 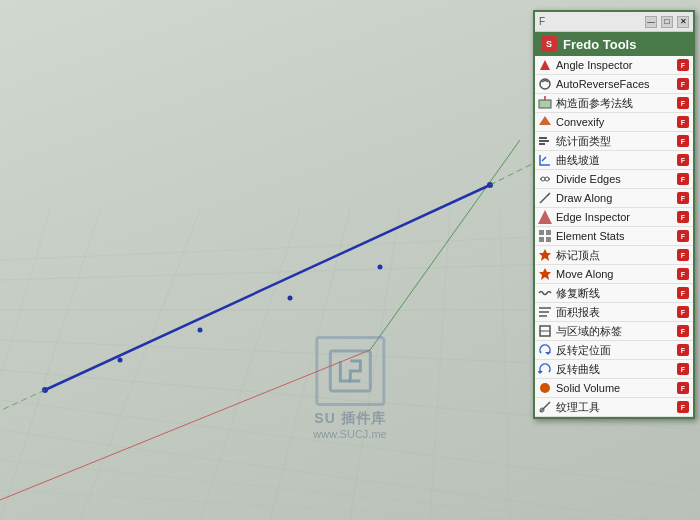 What do you see at coordinates (614, 312) in the screenshot?
I see `menu-item-area-report: 面积报表 F` at bounding box center [614, 312].